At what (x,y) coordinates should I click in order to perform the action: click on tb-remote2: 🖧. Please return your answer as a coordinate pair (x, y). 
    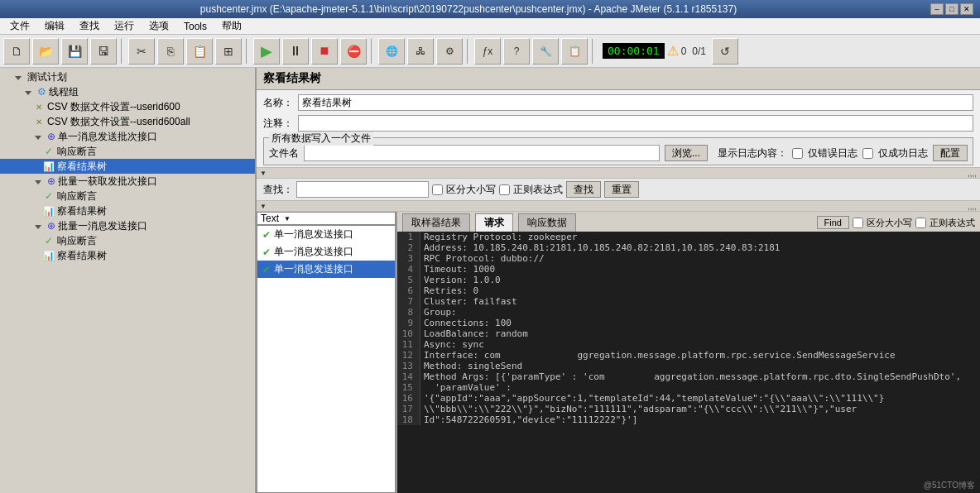
    Looking at the image, I should click on (420, 51).